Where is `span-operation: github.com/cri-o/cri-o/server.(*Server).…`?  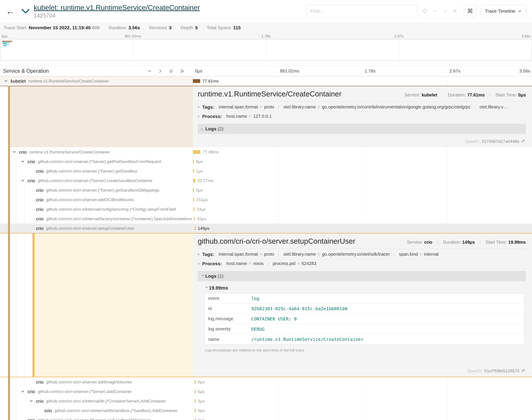 span-operation: github.com/cri-o/cri-o/server.(*Server).… is located at coordinates (95, 181).